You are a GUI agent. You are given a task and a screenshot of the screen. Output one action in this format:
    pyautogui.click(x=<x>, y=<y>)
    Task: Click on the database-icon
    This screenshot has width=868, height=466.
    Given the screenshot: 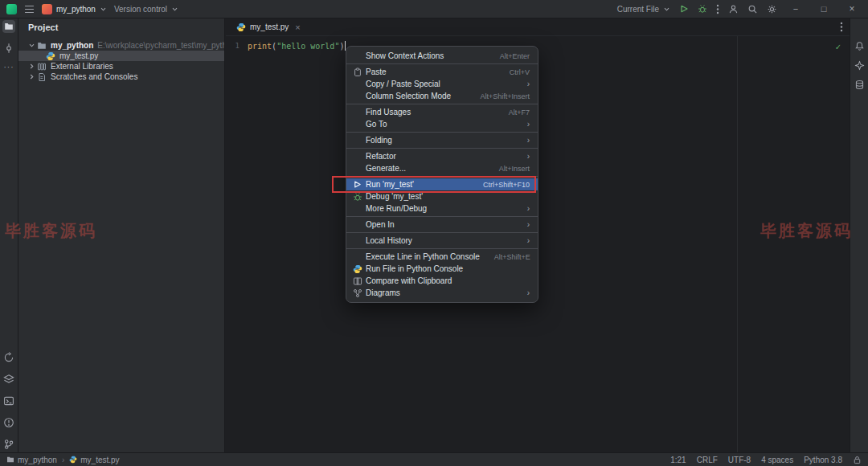 What is the action you would take?
    pyautogui.click(x=859, y=84)
    